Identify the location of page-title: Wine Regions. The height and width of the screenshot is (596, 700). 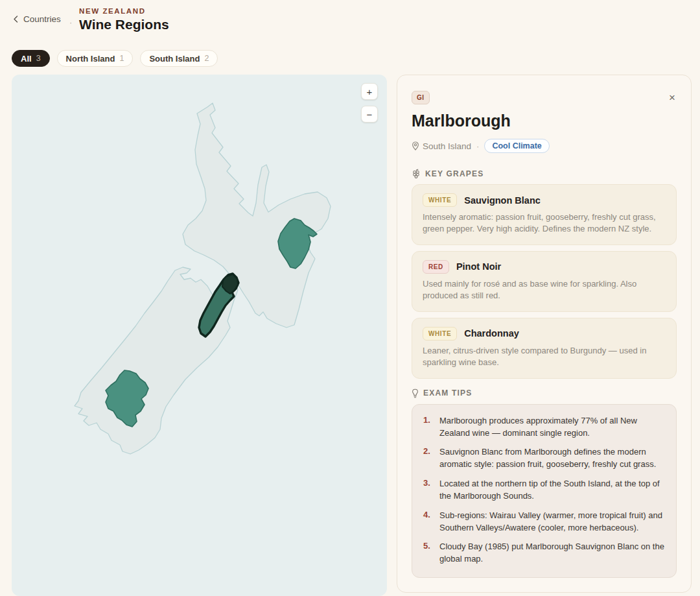
(124, 25).